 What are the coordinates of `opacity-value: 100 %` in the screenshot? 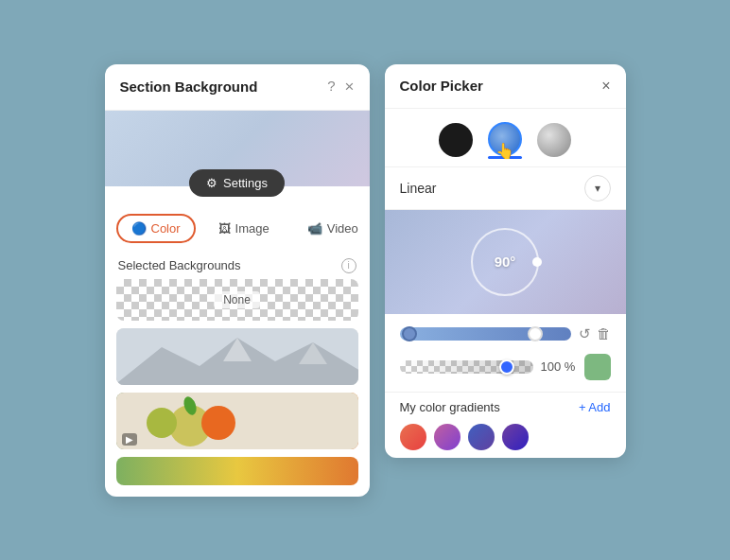 It's located at (559, 367).